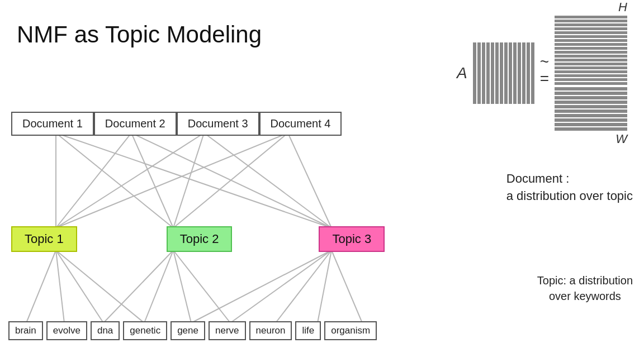 This screenshot has width=644, height=362. What do you see at coordinates (105, 331) in the screenshot?
I see `keyword-dna: dna` at bounding box center [105, 331].